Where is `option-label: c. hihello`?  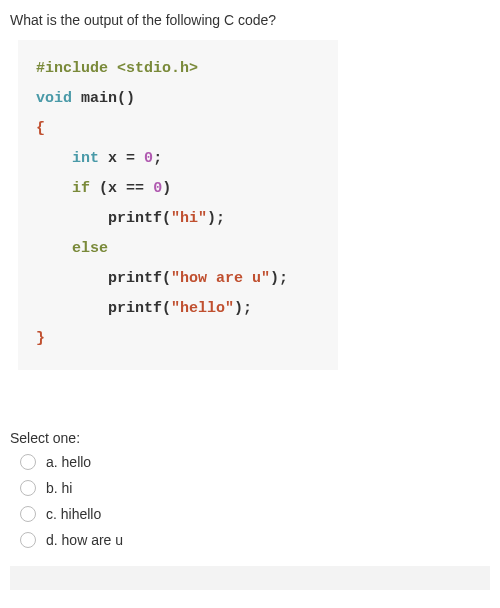 option-label: c. hihello is located at coordinates (74, 514).